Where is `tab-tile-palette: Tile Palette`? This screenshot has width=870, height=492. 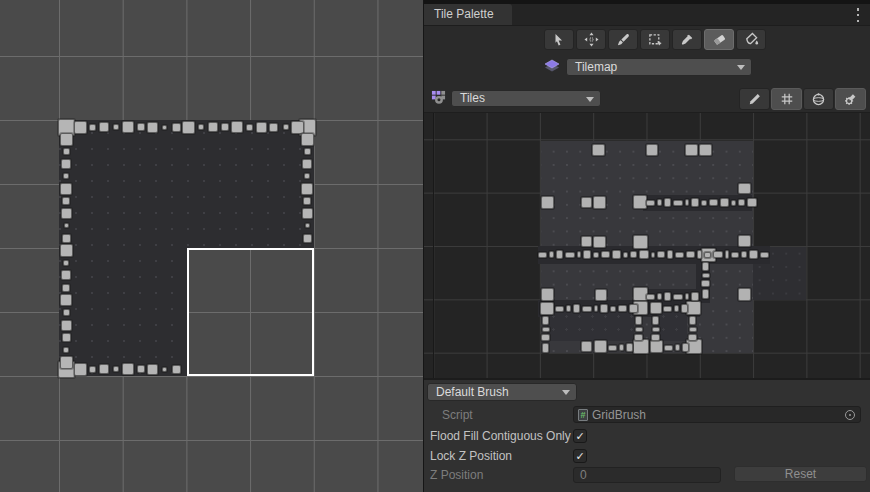
tab-tile-palette: Tile Palette is located at coordinates (468, 14).